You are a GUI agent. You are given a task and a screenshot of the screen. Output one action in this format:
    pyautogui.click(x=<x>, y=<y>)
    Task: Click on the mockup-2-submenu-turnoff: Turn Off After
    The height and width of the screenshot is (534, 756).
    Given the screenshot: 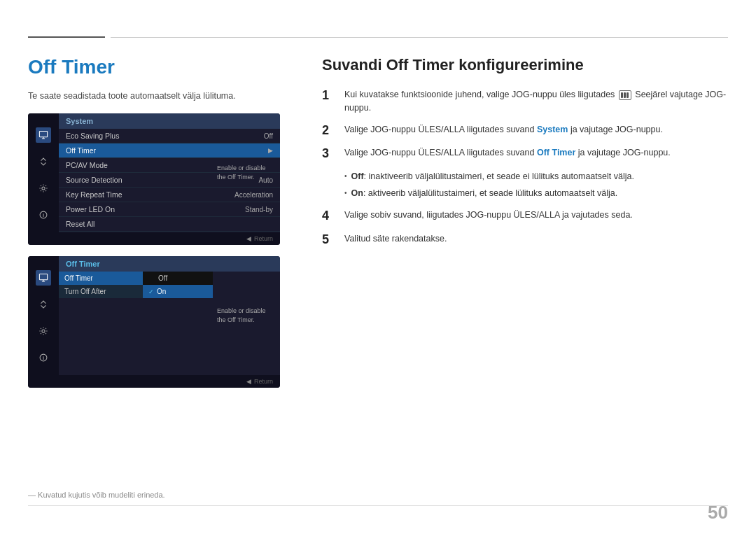 What is the action you would take?
    pyautogui.click(x=101, y=291)
    